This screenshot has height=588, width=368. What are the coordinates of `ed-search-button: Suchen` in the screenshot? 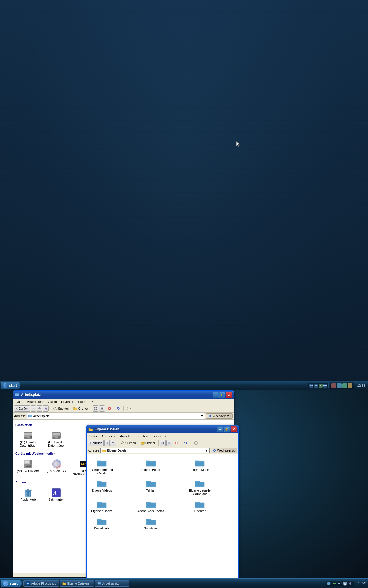 It's located at (128, 443).